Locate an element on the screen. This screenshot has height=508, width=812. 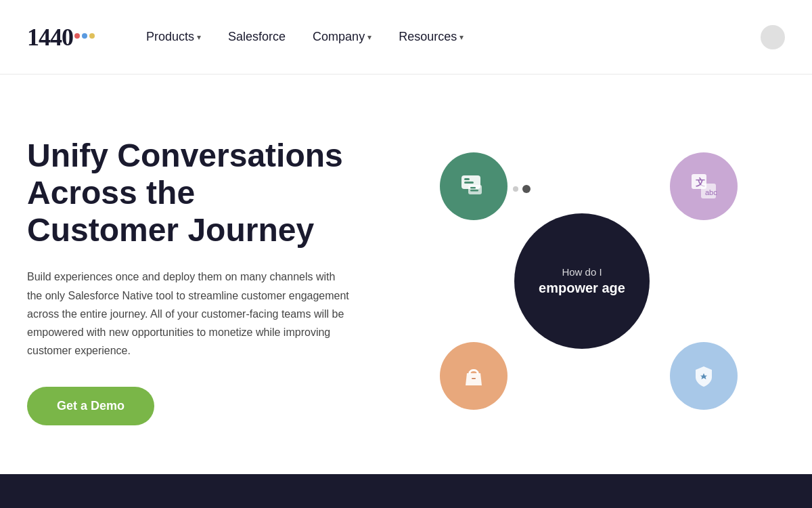
hero-description: Build experiences once and deploy them o… is located at coordinates (189, 314).